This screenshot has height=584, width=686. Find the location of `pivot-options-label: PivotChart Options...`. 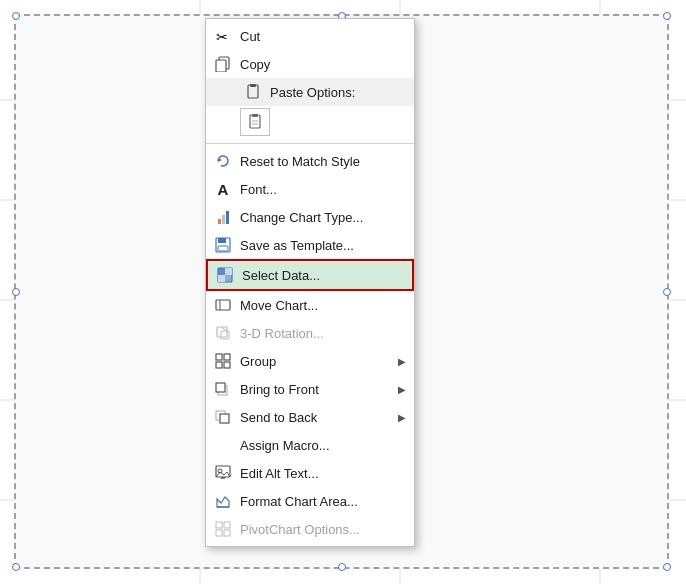

pivot-options-label: PivotChart Options... is located at coordinates (323, 530).